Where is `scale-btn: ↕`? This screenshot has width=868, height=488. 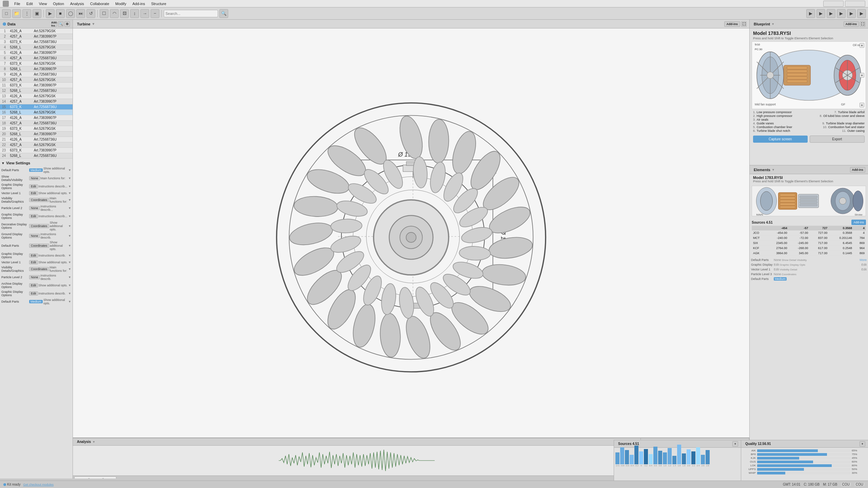
scale-btn: ↕ is located at coordinates (135, 14).